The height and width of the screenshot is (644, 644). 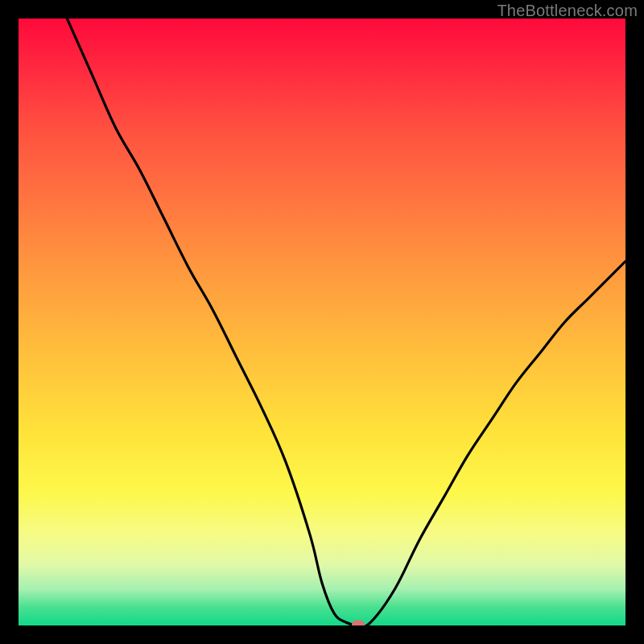 What do you see at coordinates (567, 11) in the screenshot?
I see `watermark-text: TheBottleneck.com` at bounding box center [567, 11].